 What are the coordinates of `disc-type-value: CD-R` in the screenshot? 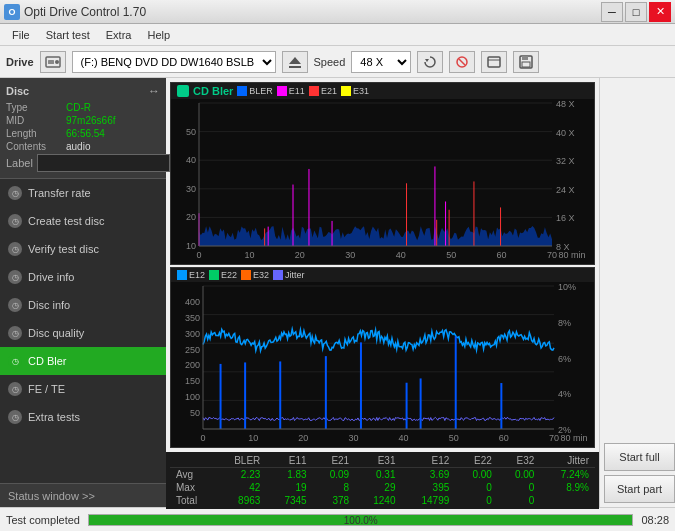 It's located at (78, 108).